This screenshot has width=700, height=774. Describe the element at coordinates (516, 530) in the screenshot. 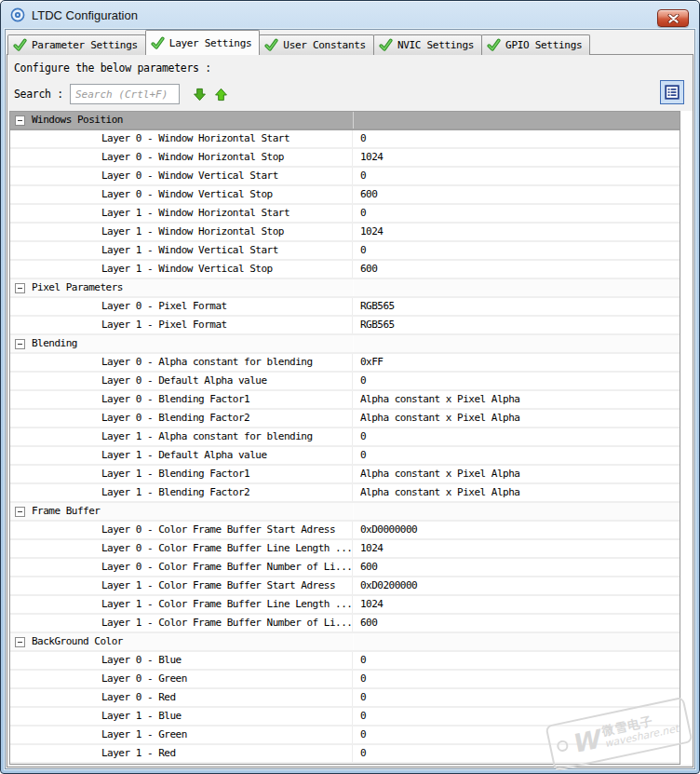

I see `param-value: 0xD0000000` at that location.